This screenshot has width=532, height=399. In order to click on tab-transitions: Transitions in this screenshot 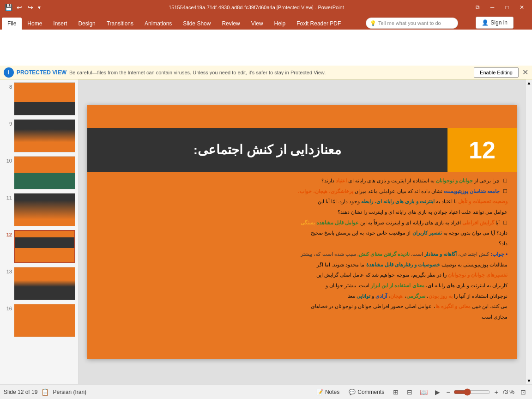, I will do `click(120, 24)`.